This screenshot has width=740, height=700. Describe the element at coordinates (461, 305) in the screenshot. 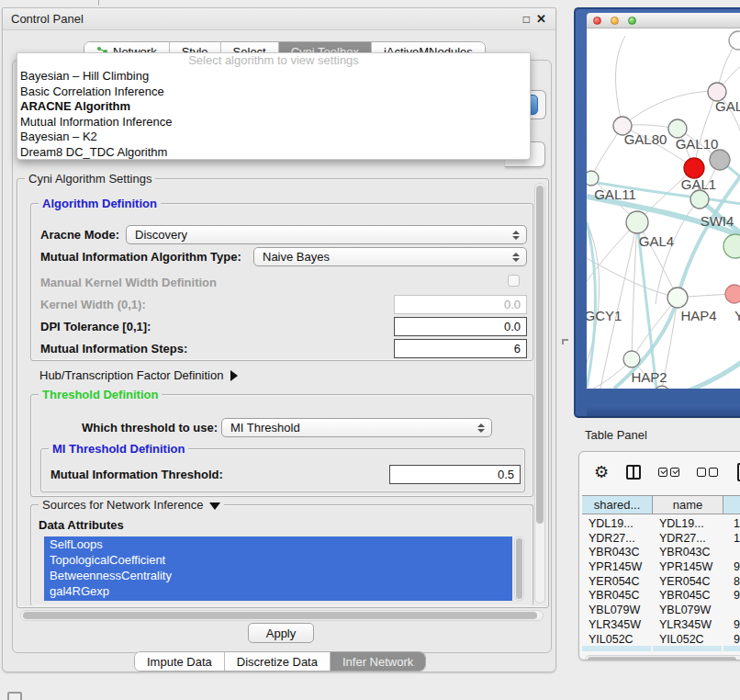

I see `kernel-width-field: 0.0` at that location.